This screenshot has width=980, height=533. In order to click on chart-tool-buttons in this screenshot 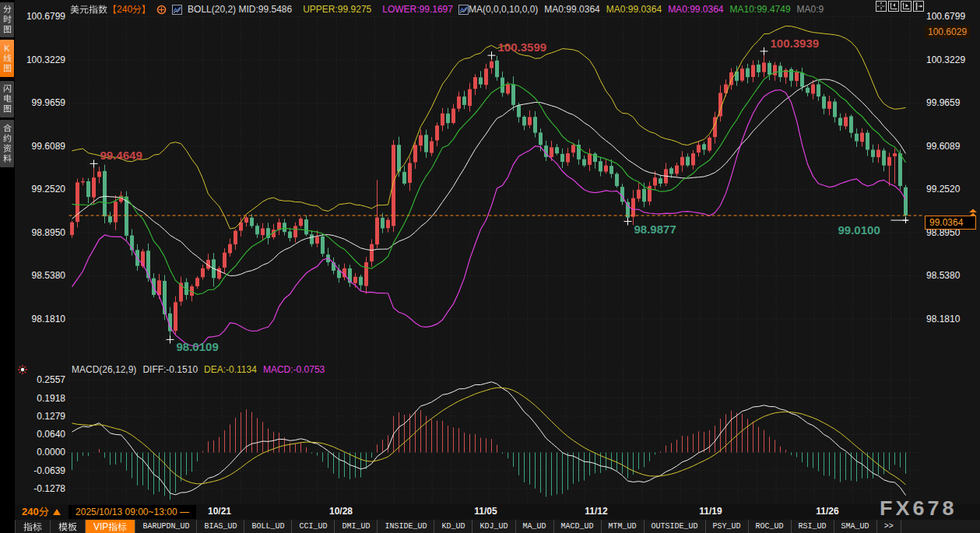, I will do `click(900, 6)`.